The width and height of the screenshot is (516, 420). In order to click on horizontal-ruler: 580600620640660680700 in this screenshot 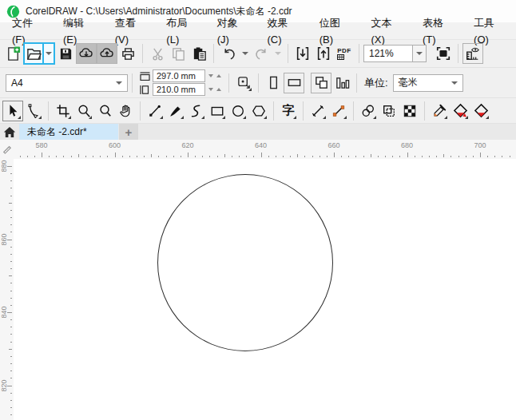, I will do `click(265, 149)`.